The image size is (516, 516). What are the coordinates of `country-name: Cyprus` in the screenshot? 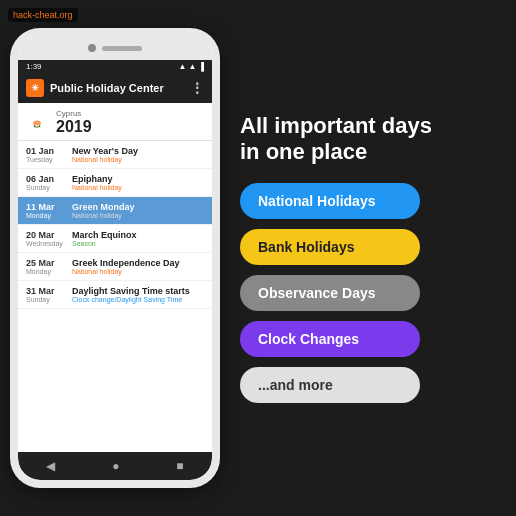 It's located at (74, 114).